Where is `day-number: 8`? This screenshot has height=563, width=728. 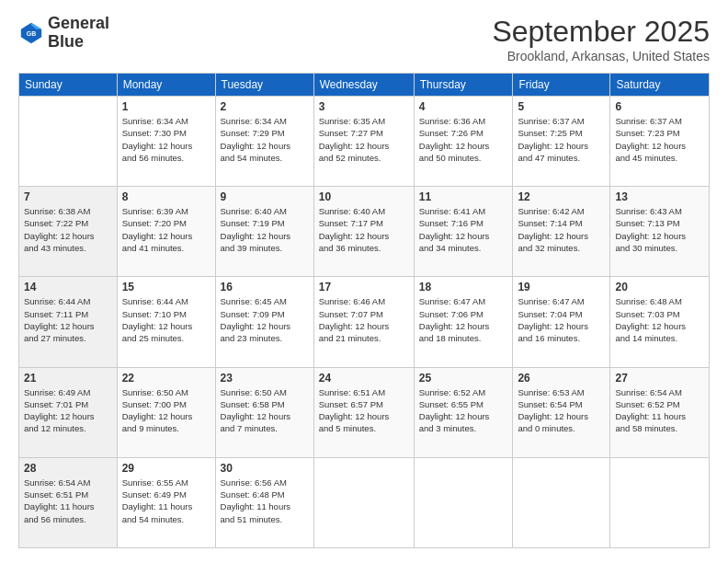
day-number: 8 is located at coordinates (166, 197).